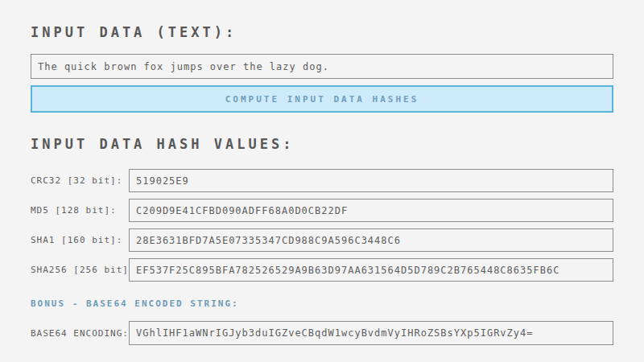 The height and width of the screenshot is (362, 644). Describe the element at coordinates (371, 180) in the screenshot. I see `crc32-value-field` at that location.